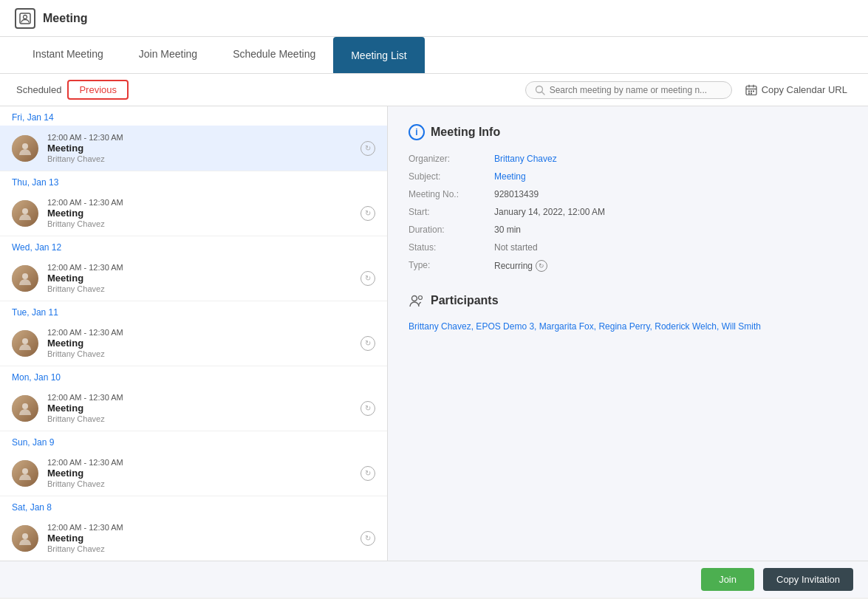  I want to click on join-button: Join, so click(728, 579).